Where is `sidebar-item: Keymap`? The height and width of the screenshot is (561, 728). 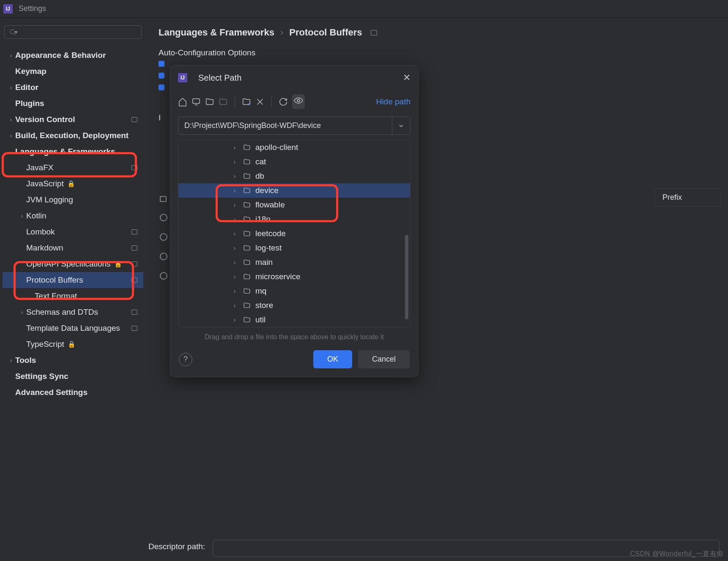
sidebar-item: Keymap is located at coordinates (73, 71).